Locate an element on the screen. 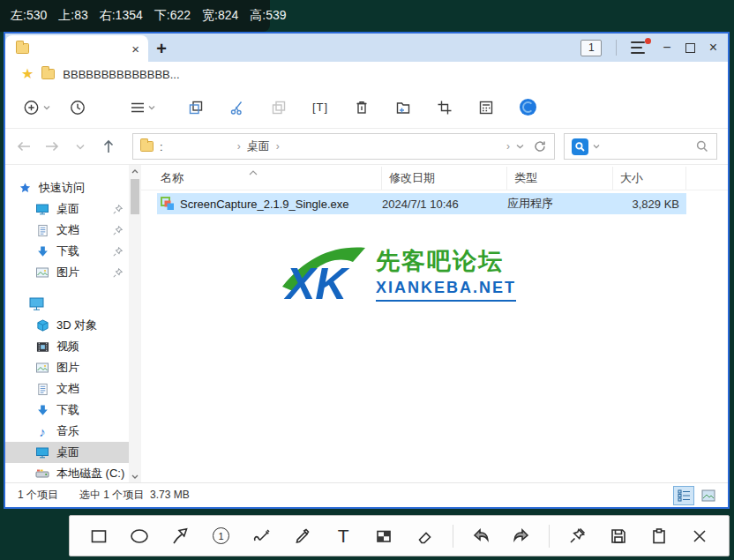 This screenshot has width=734, height=560. sidebar-item-desktop-selected: 桌面 is located at coordinates (67, 452).